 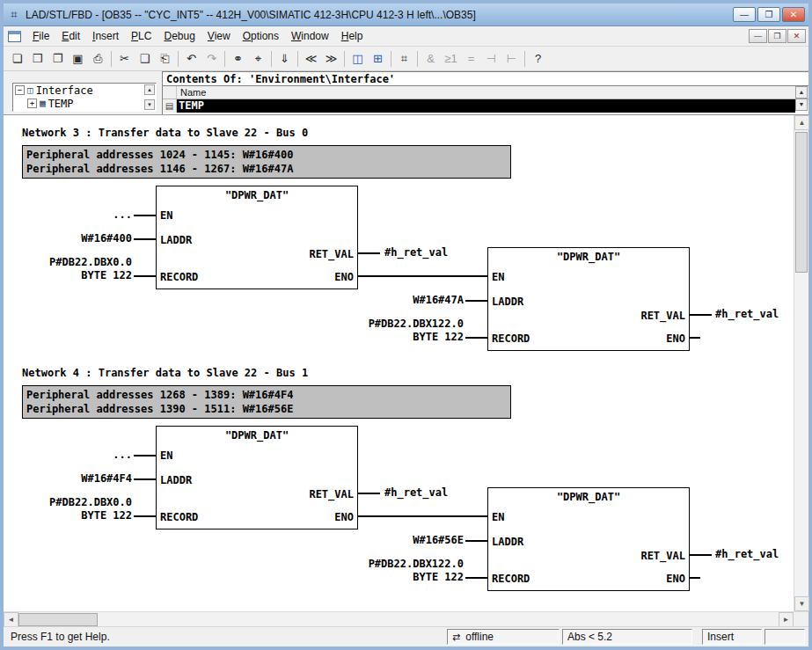 What do you see at coordinates (285, 59) in the screenshot?
I see `download-button: ⇓` at bounding box center [285, 59].